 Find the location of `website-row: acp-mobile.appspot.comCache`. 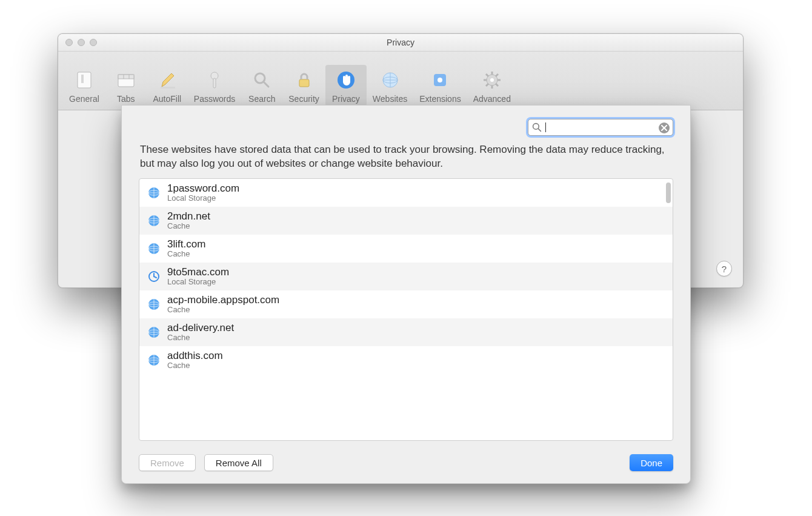

website-row: acp-mobile.appspot.comCache is located at coordinates (406, 304).